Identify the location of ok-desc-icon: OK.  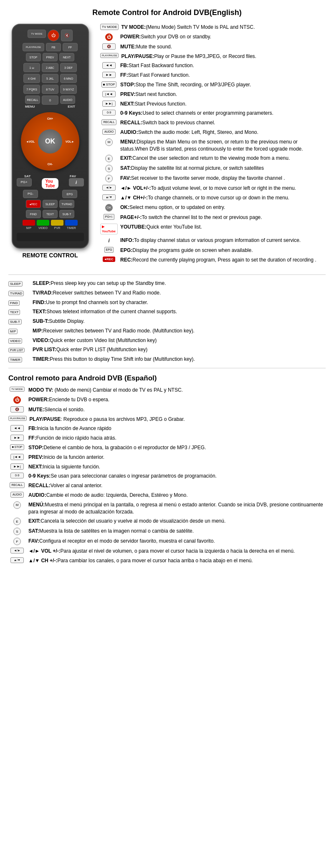
(109, 208).